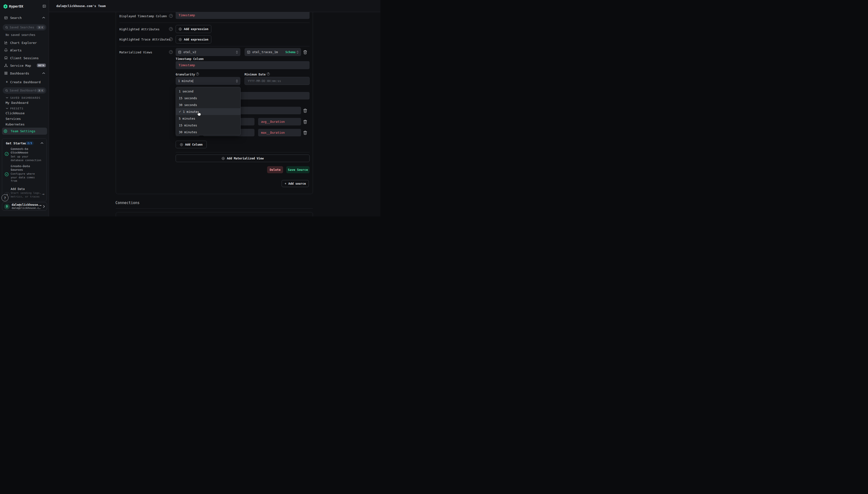  I want to click on get-started-step-3-desc: Start sending logs, metrics, or traces, so click(26, 195).